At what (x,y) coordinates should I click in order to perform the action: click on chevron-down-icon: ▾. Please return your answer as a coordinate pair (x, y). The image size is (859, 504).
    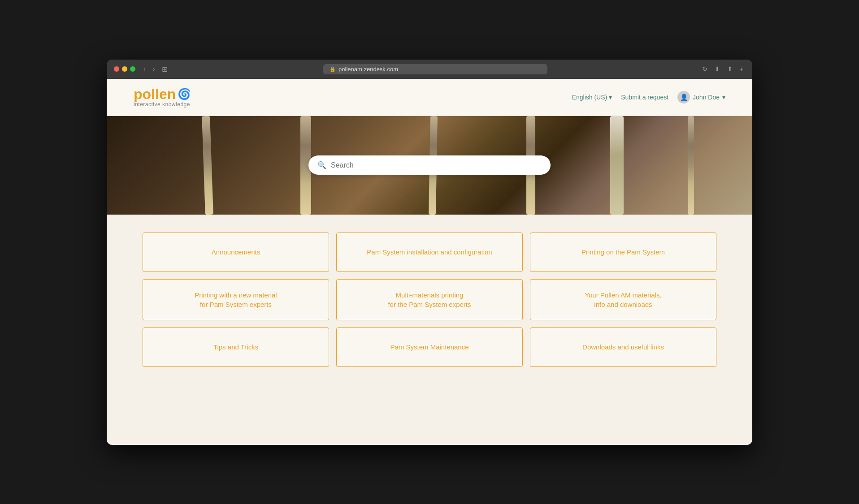
    Looking at the image, I should click on (611, 97).